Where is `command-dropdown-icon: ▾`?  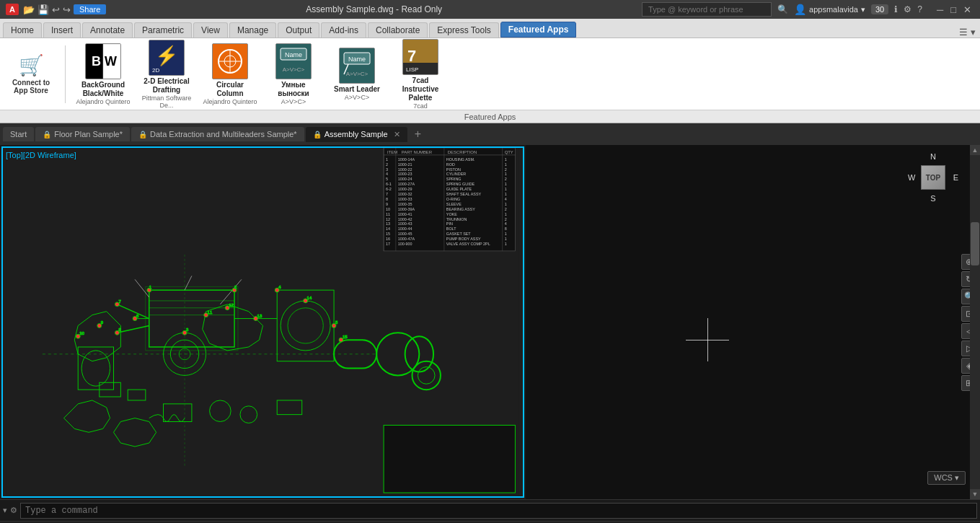
command-dropdown-icon: ▾ is located at coordinates (5, 511).